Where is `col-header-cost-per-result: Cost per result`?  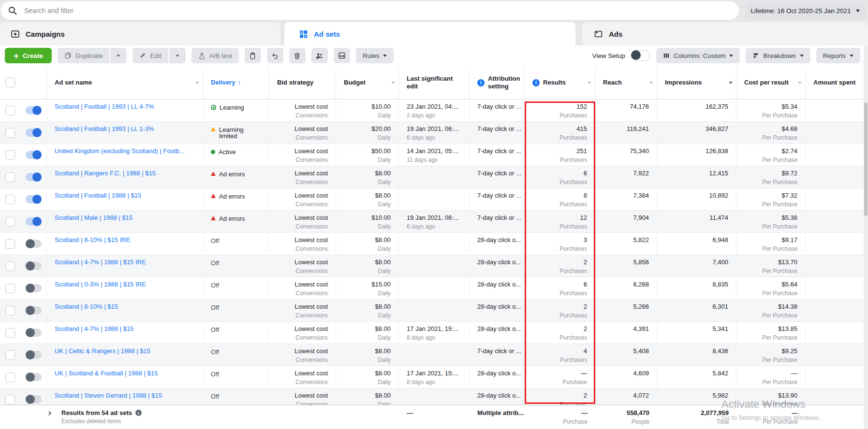 col-header-cost-per-result: Cost per result is located at coordinates (771, 83).